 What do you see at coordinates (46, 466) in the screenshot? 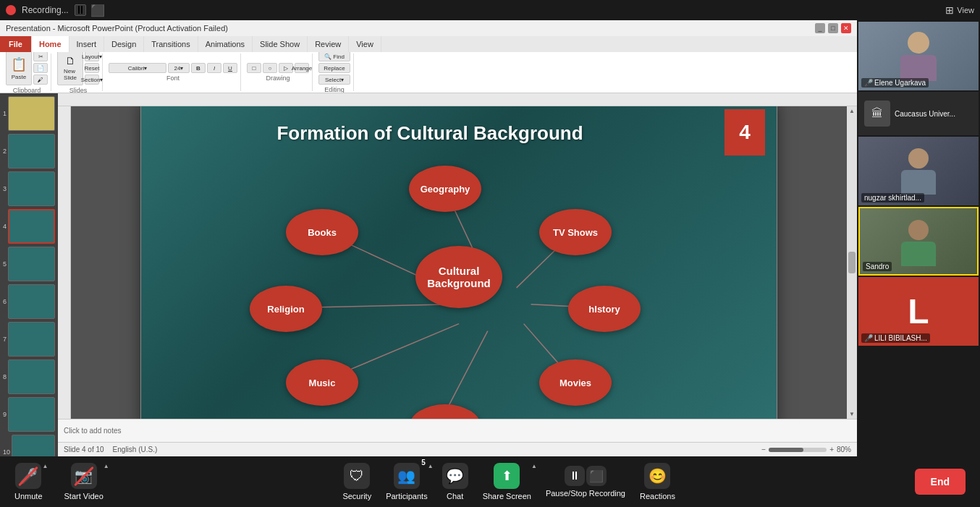
I see `unmute-caret-icon: ▲` at bounding box center [46, 466].